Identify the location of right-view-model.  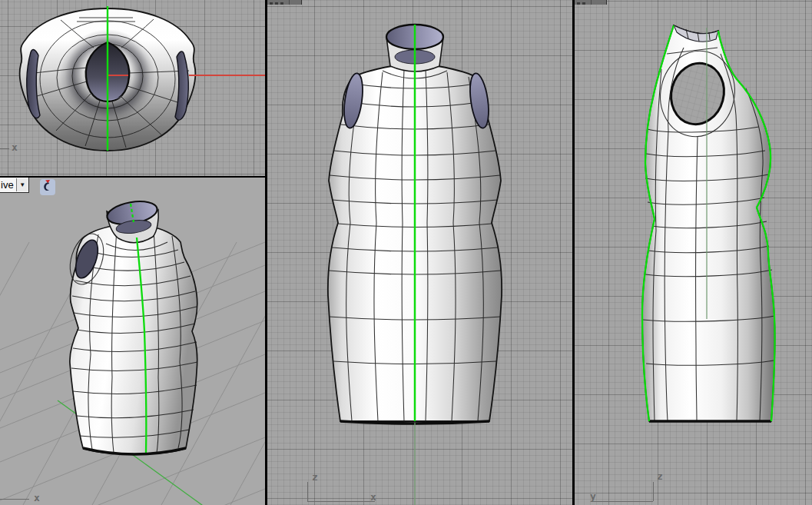
(708, 223).